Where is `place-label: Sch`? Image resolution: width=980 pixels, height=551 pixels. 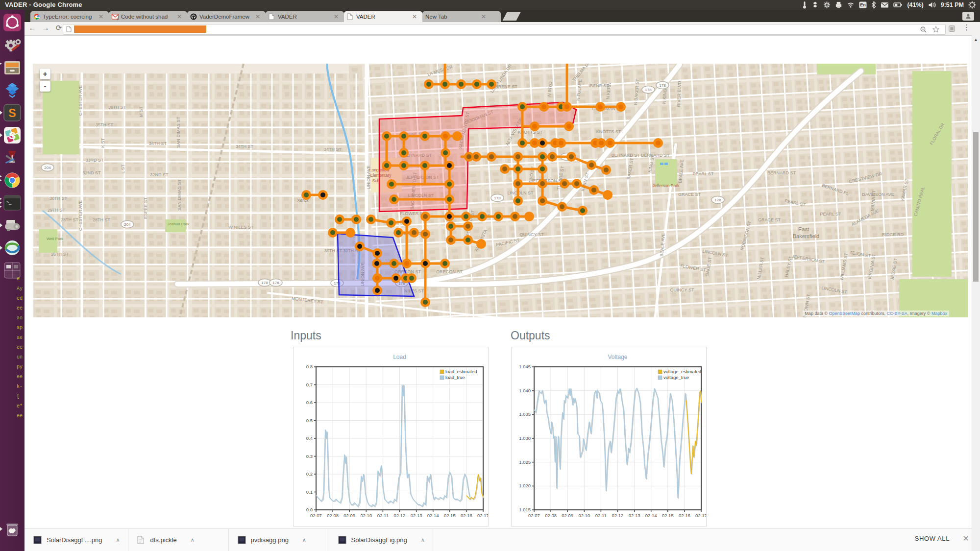
place-label: Sch is located at coordinates (376, 181).